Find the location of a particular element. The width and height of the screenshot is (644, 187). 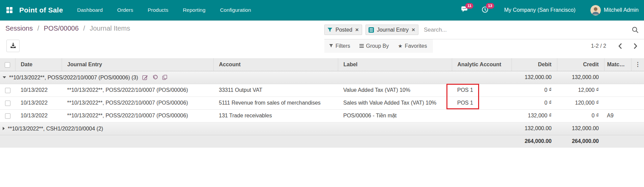

cell-analytic-account is located at coordinates (481, 116).